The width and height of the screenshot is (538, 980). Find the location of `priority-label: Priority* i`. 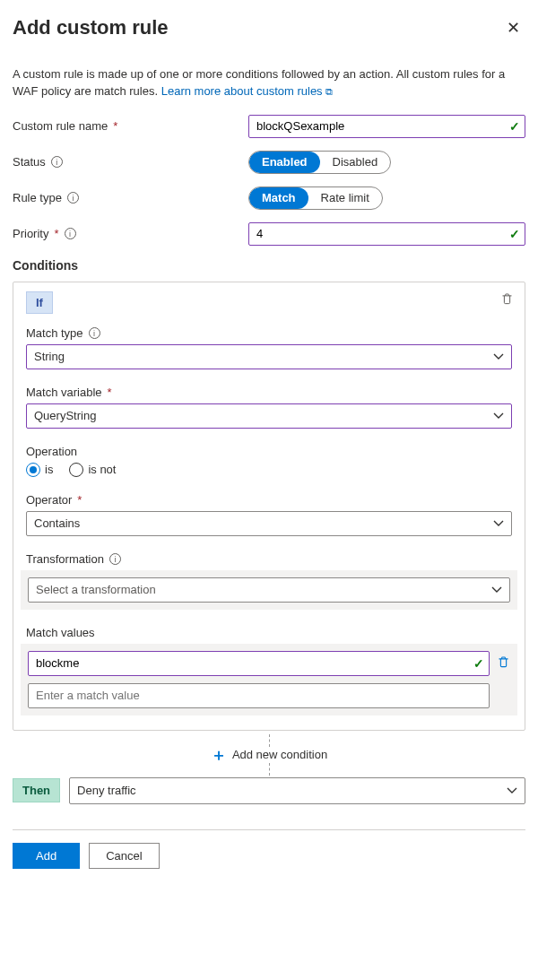

priority-label: Priority* i is located at coordinates (131, 233).